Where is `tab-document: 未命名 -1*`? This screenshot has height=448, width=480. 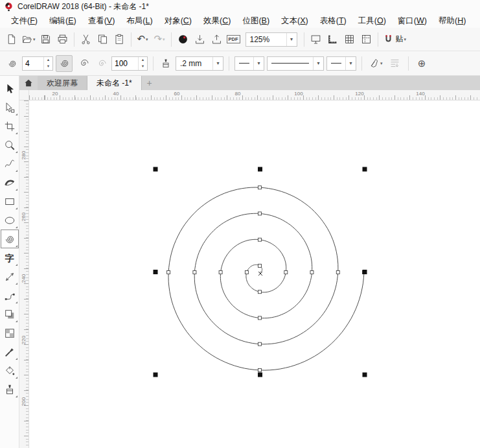 tab-document: 未命名 -1* is located at coordinates (115, 83).